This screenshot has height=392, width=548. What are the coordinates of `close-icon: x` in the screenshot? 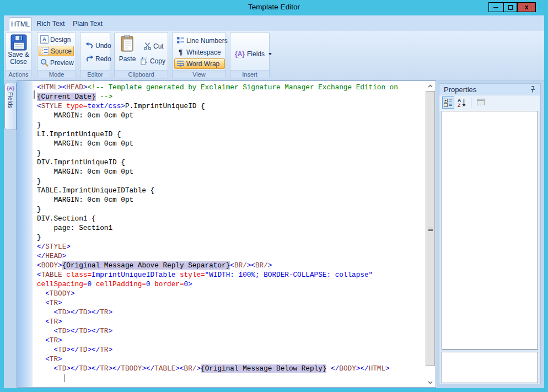 It's located at (527, 7).